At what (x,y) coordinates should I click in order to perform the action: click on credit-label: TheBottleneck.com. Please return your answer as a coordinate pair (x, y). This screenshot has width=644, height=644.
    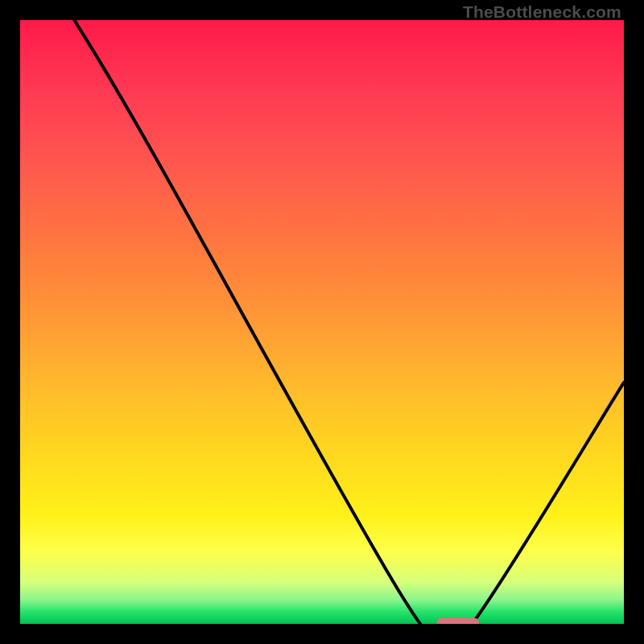
    Looking at the image, I should click on (543, 12).